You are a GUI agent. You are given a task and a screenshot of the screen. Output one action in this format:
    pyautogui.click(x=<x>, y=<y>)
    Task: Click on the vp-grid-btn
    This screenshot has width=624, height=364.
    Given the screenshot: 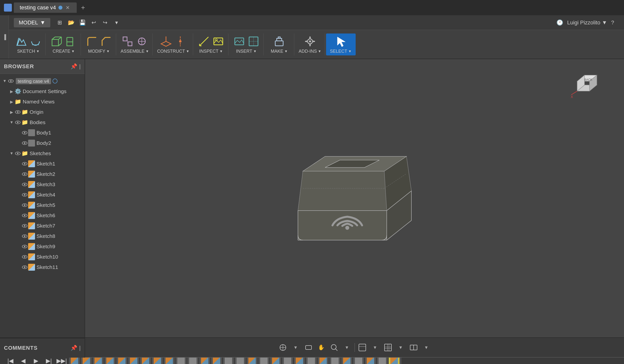 What is the action you would take?
    pyautogui.click(x=388, y=347)
    